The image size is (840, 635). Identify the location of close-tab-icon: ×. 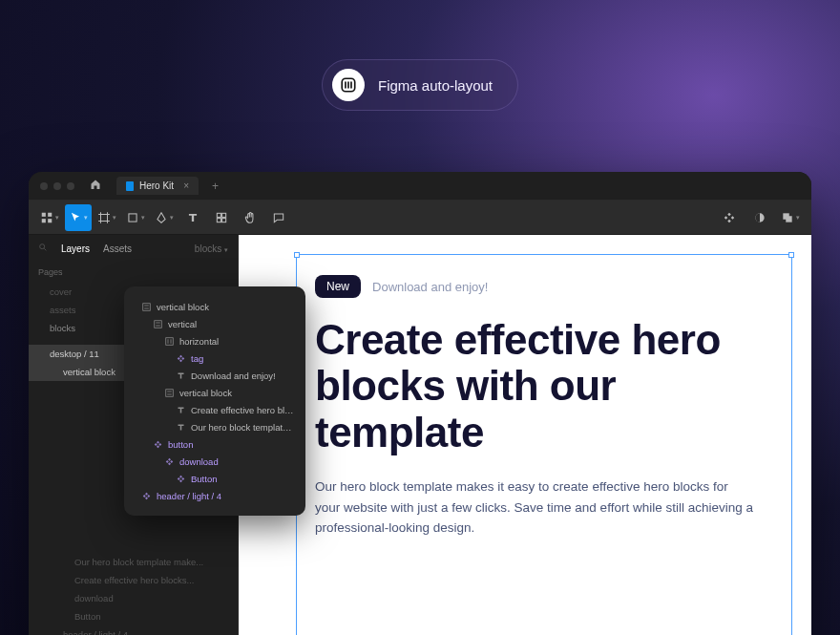
(186, 185).